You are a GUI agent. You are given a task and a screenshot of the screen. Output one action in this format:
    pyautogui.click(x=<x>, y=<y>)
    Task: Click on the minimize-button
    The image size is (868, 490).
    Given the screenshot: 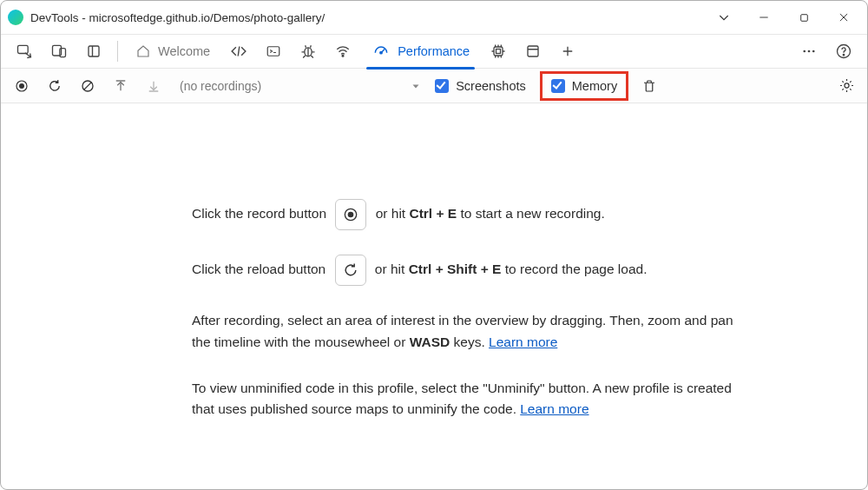 What is the action you would take?
    pyautogui.click(x=764, y=17)
    